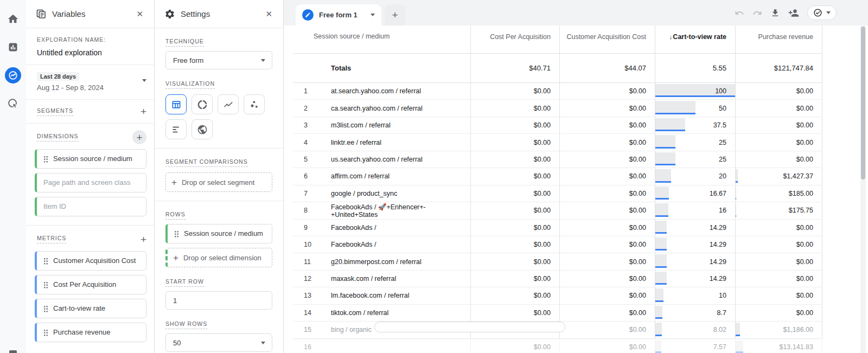 The width and height of the screenshot is (868, 353). Describe the element at coordinates (395, 15) in the screenshot. I see `add-tab-button: +` at that location.